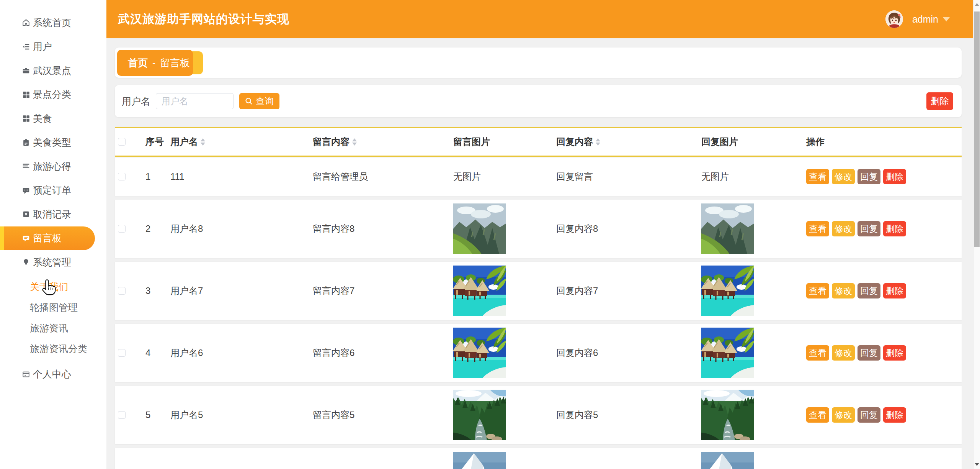  What do you see at coordinates (538, 101) in the screenshot?
I see `filter-bar: 用户名 查询 删除` at bounding box center [538, 101].